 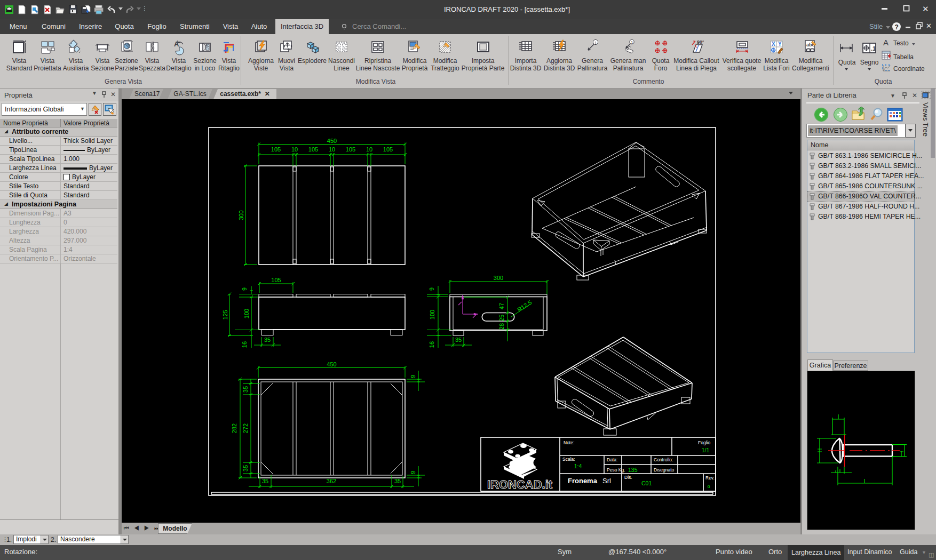 I want to click on svg-text: Foglio, so click(x=704, y=443).